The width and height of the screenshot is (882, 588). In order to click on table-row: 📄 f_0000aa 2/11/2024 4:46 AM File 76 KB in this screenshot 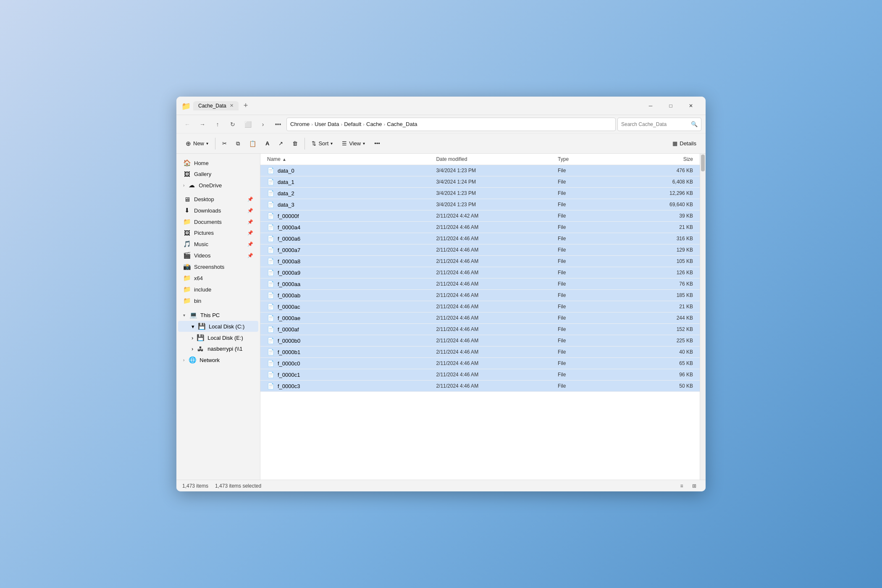, I will do `click(480, 284)`.